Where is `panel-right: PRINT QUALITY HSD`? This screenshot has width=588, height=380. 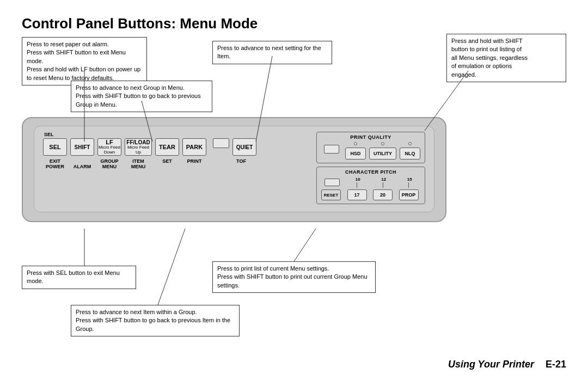
panel-right: PRINT QUALITY HSD is located at coordinates (371, 168).